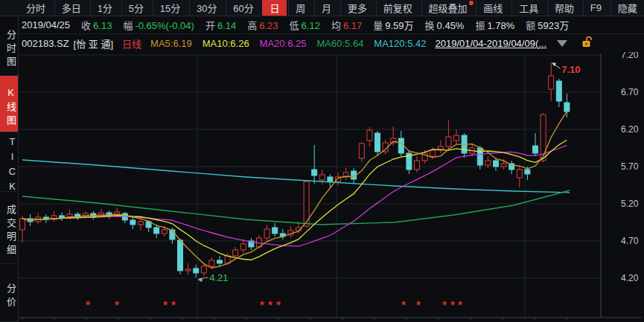 Image resolution: width=644 pixels, height=322 pixels. I want to click on sidebar-item-2: TICK, so click(9, 162).